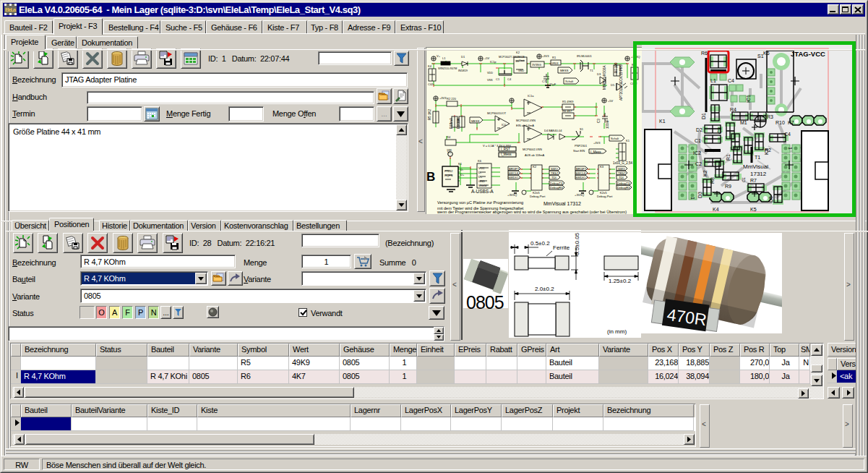 The width and height of the screenshot is (868, 473). Describe the element at coordinates (532, 212) in the screenshot. I see `svg-text:wenn der Programmierstecker ab: wenn der Programmierstecker abgezogen wi…` at that location.